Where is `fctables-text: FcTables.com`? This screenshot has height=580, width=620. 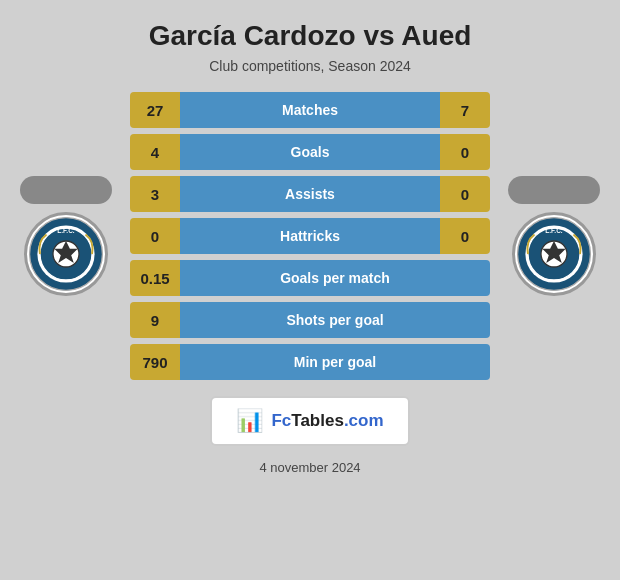
fctables-text: FcTables.com is located at coordinates (327, 421).